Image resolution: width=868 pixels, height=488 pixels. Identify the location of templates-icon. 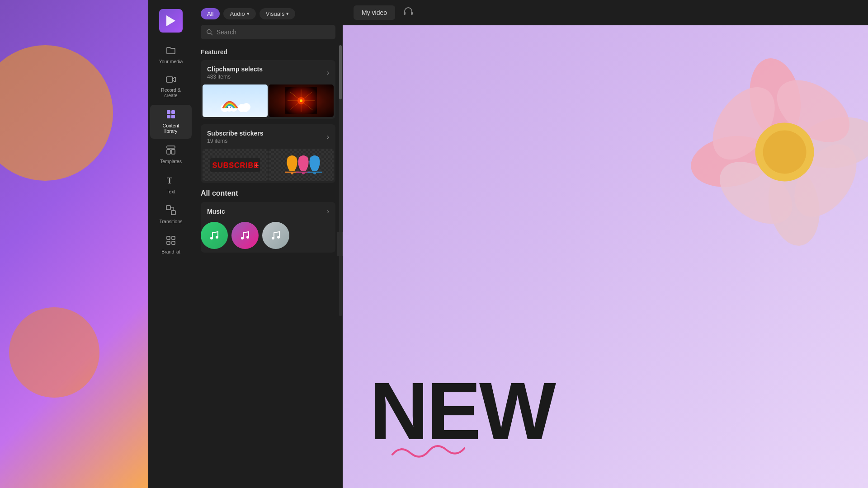
(171, 151).